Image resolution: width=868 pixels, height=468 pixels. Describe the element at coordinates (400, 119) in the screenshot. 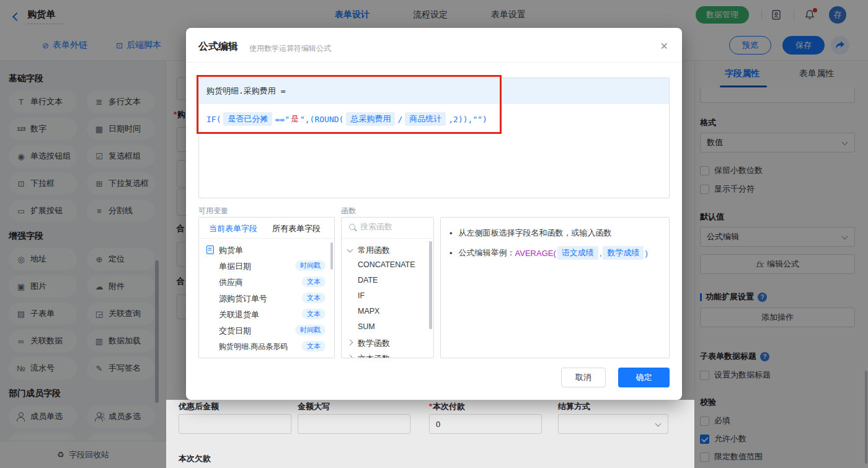

I see `formula-token: /` at that location.